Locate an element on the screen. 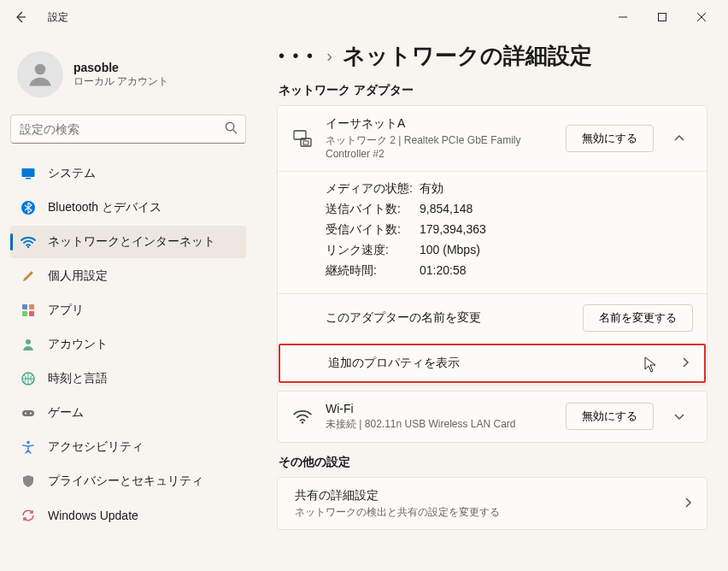 The width and height of the screenshot is (728, 571). nav-accessibility: アクセシビリティ is located at coordinates (128, 447).